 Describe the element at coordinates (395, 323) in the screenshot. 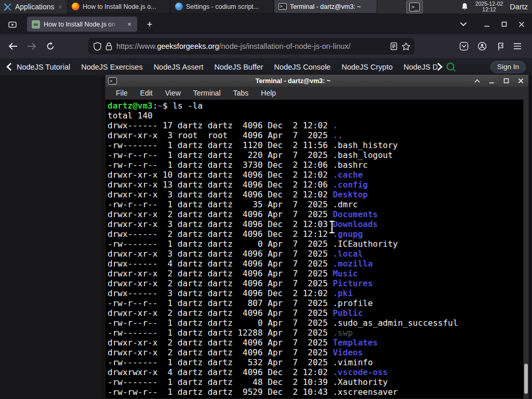

I see `file-name: .sudo_as_admin_successful` at that location.